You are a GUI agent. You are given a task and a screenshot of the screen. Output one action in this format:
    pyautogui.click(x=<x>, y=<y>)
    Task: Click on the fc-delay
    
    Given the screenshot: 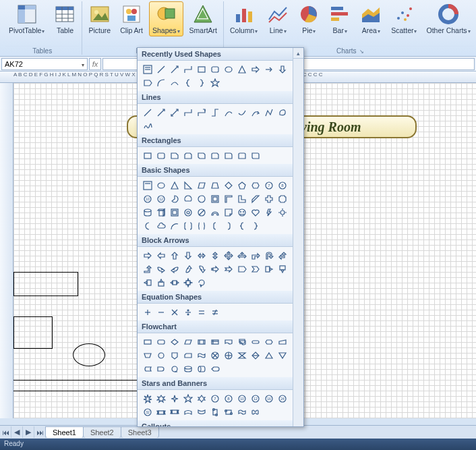 What is the action you would take?
    pyautogui.click(x=160, y=368)
    